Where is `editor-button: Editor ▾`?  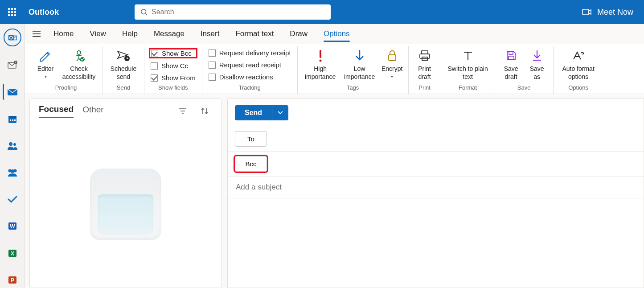 editor-button: Editor ▾ is located at coordinates (45, 63).